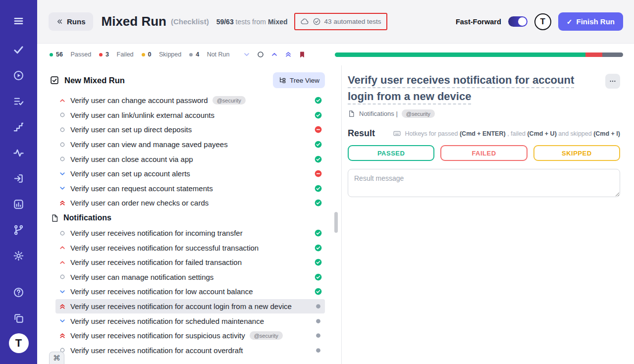 The height and width of the screenshot is (364, 634). What do you see at coordinates (19, 127) in the screenshot?
I see `steps-icon` at bounding box center [19, 127].